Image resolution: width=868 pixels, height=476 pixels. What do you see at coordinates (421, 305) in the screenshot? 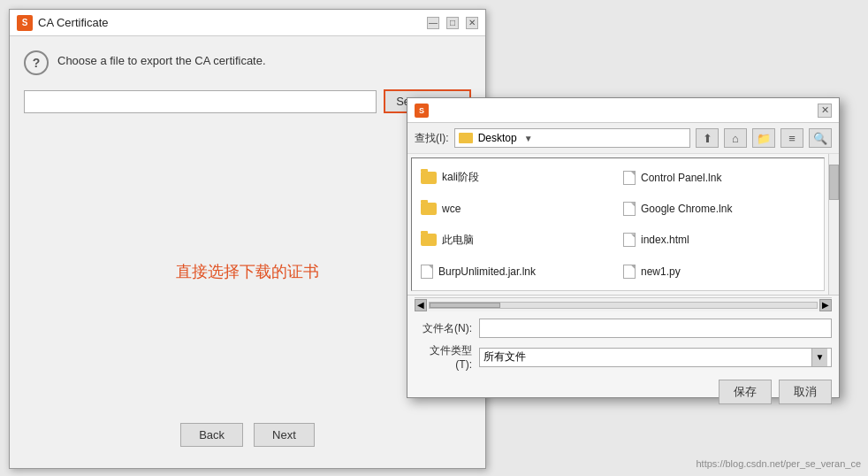
I see `scroll-left-button: ◀` at bounding box center [421, 305].